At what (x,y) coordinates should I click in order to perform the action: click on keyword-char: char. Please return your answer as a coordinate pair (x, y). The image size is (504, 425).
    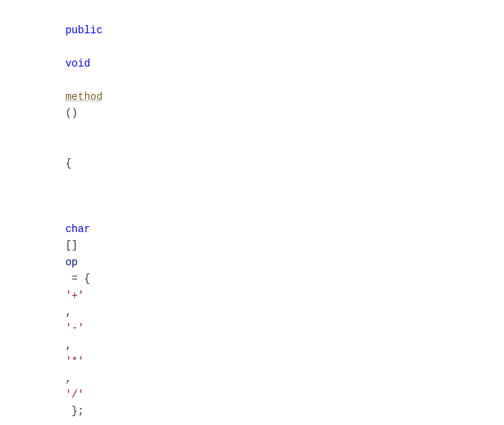
    Looking at the image, I should click on (78, 229).